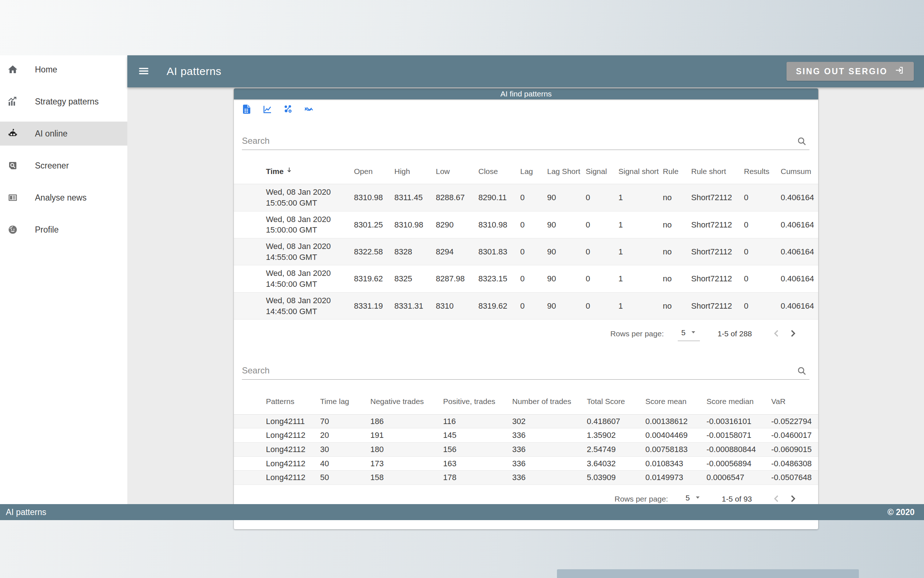  I want to click on col-header-cumsum: Cumsum, so click(799, 171).